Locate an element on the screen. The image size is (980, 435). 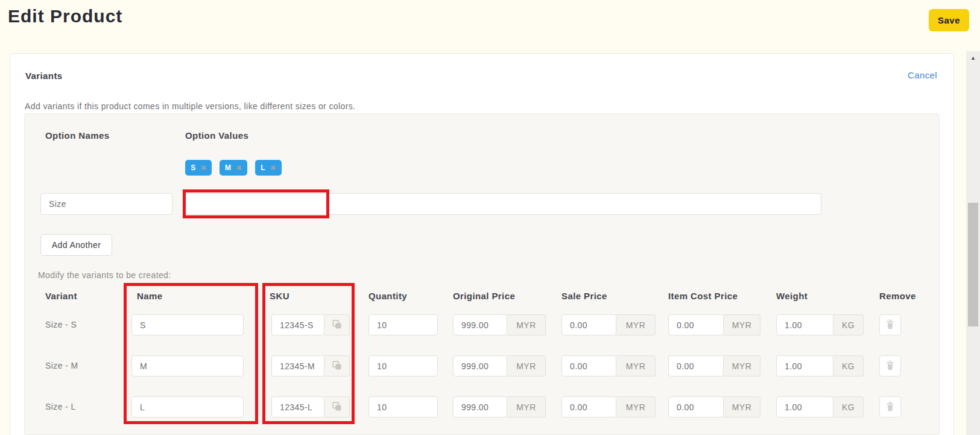
column-header-remove: Remove is located at coordinates (897, 296).